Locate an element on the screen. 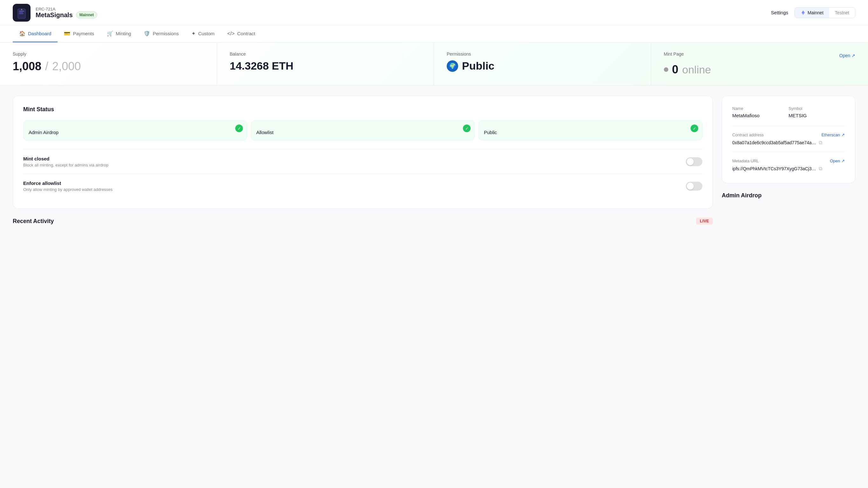 The height and width of the screenshot is (488, 868). nav-item-dashboard: 🏠 Dashboard is located at coordinates (35, 34).